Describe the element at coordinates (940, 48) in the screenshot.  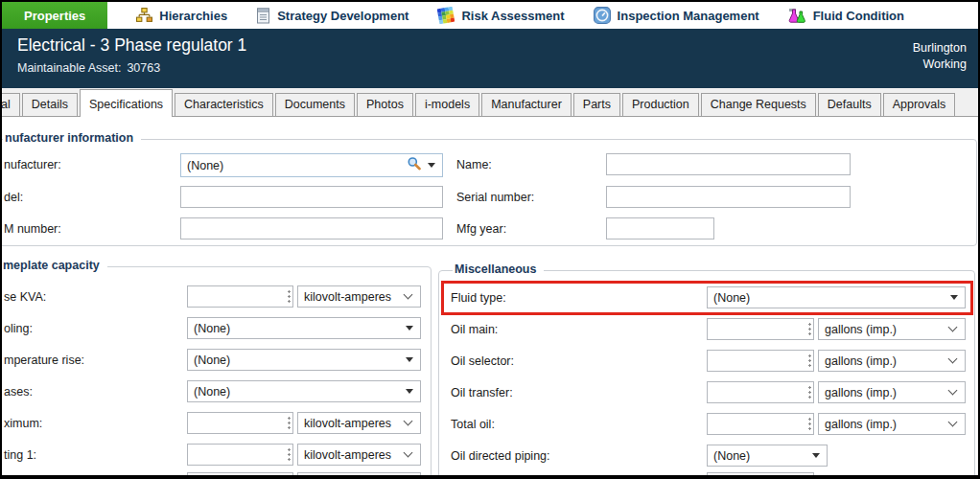
I see `location-label: Burlington` at that location.